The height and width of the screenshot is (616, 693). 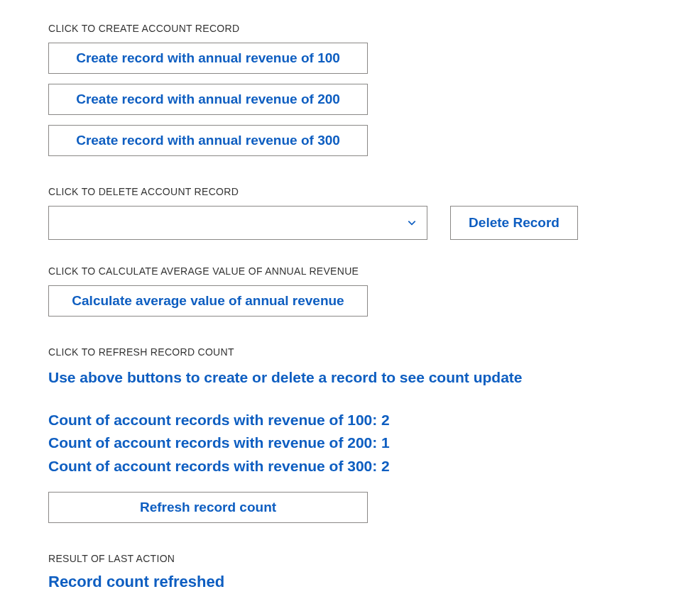 I want to click on refresh-hint-text: Use above buttons to create or delete a …, so click(x=371, y=378).